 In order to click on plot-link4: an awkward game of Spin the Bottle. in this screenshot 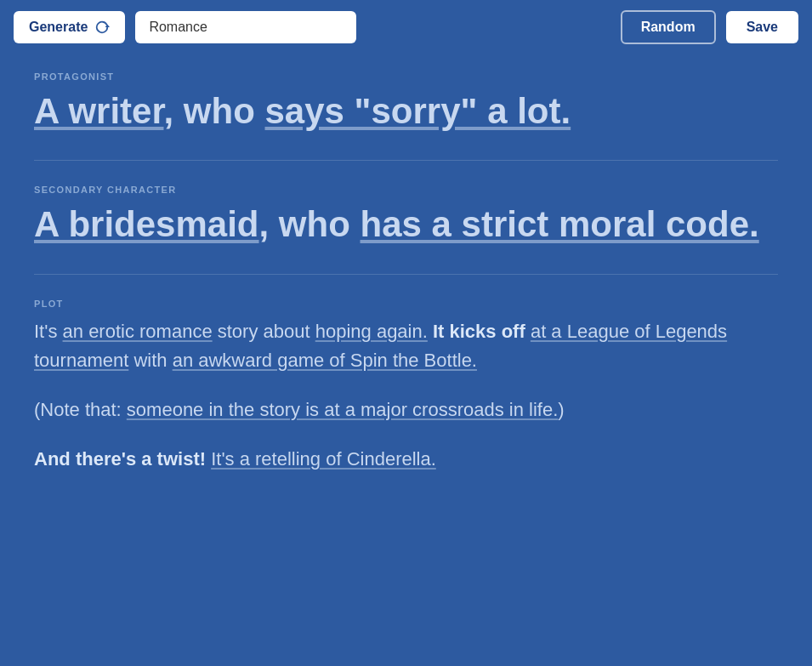, I will do `click(325, 361)`.